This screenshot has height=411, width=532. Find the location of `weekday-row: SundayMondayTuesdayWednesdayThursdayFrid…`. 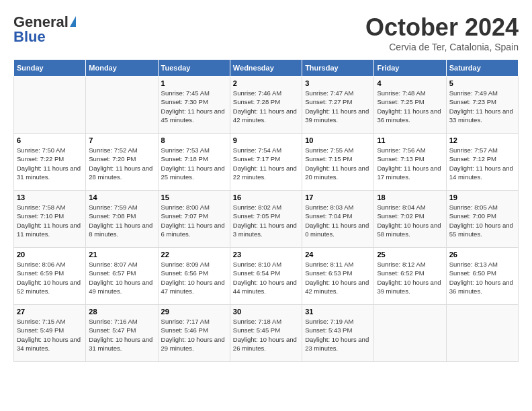

weekday-row: SundayMondayTuesdayWednesdayThursdayFrid… is located at coordinates (266, 68).